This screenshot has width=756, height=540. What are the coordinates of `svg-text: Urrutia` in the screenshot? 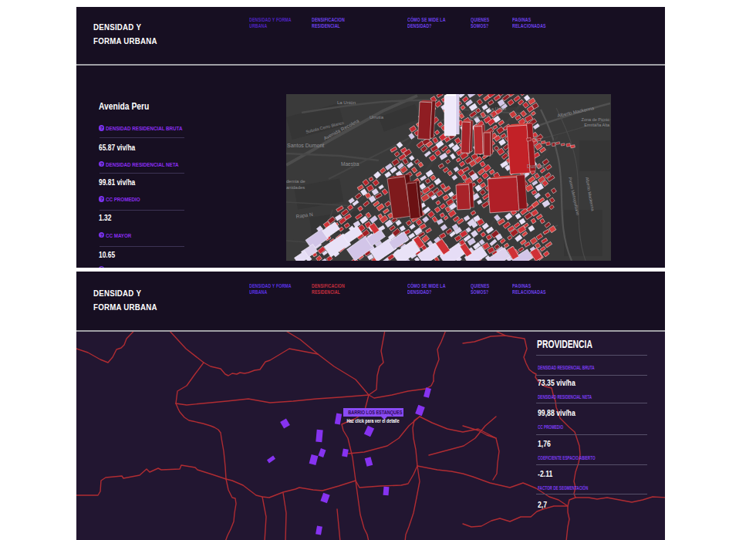 It's located at (376, 117).